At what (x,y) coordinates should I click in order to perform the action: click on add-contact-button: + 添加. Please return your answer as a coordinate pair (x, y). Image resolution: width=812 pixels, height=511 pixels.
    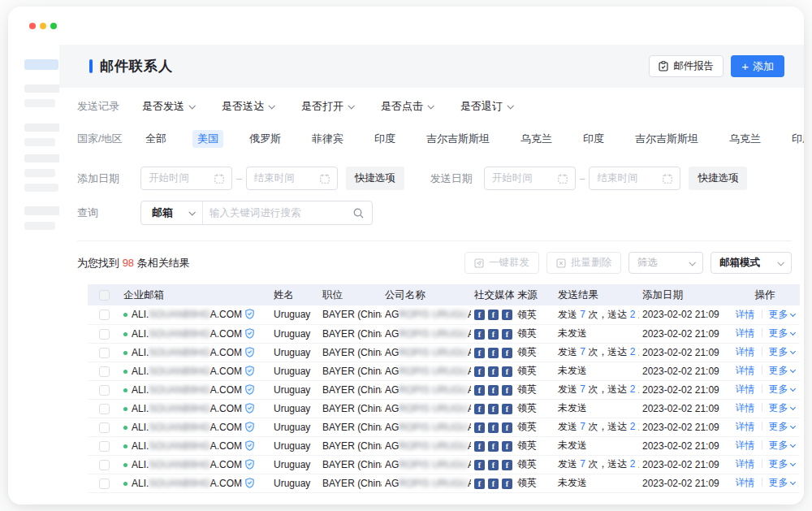
    Looking at the image, I should click on (758, 67).